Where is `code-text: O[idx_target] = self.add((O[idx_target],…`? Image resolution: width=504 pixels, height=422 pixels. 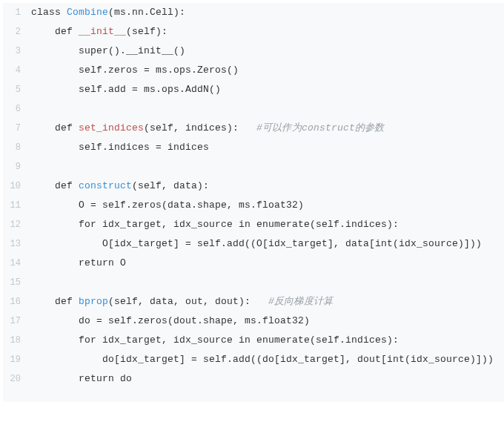 code-text: O[idx_target] = self.add((O[idx_target],… is located at coordinates (256, 244).